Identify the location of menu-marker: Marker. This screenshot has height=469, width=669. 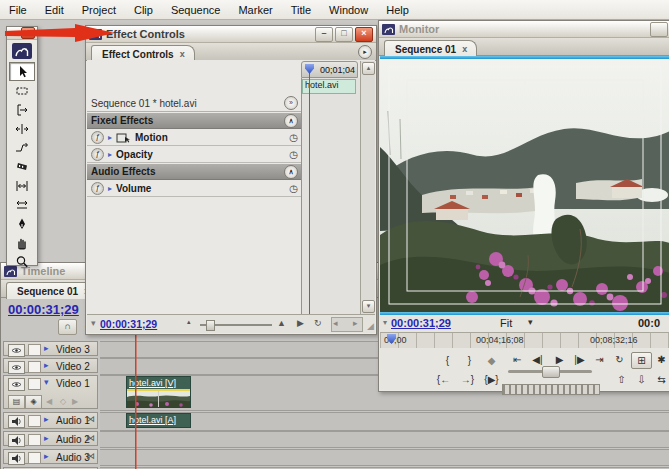
(255, 10).